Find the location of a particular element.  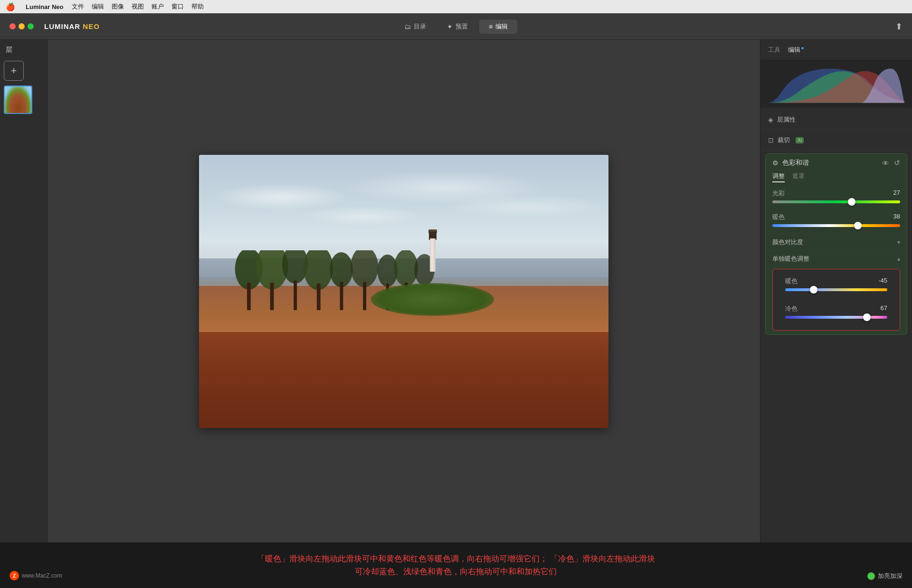

cliff-rocks is located at coordinates (404, 380).